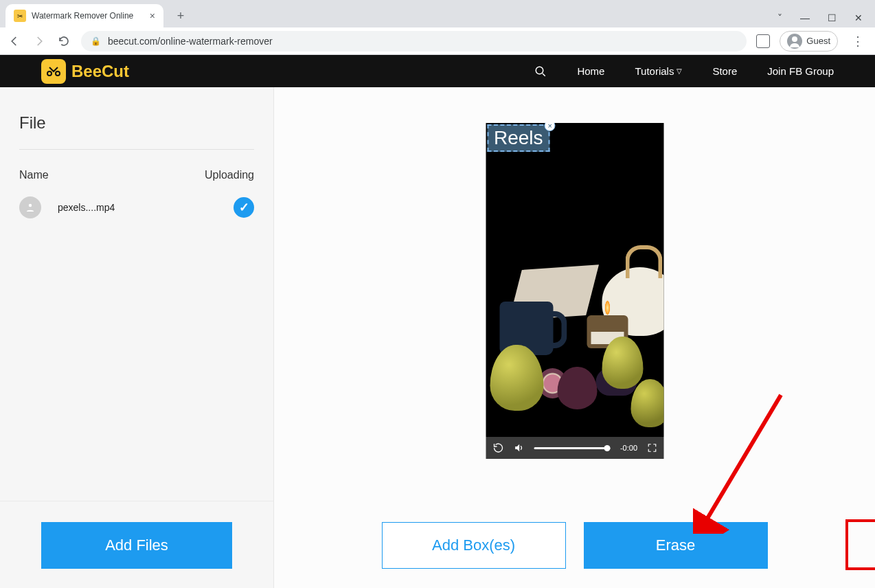 This screenshot has width=875, height=588. What do you see at coordinates (780, 18) in the screenshot?
I see `chevron-down-icon: ˅` at bounding box center [780, 18].